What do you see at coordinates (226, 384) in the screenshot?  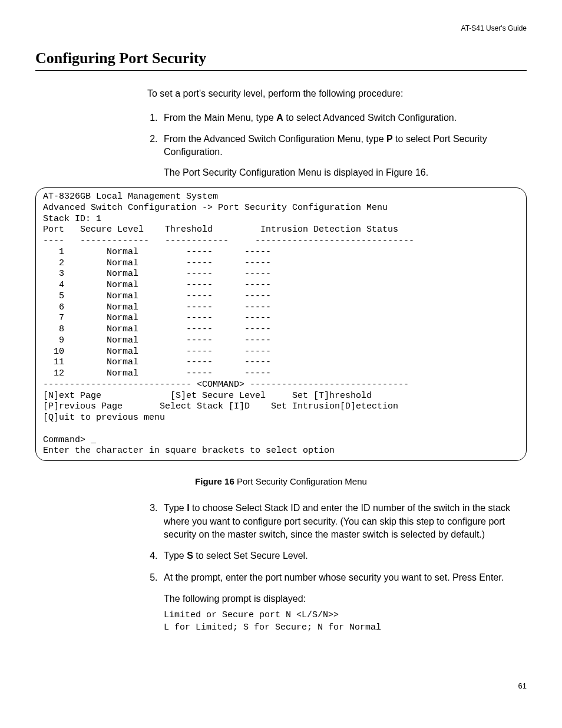 I see `term-cmd-divider: ---------------------------- <COMMAND> -…` at bounding box center [226, 384].